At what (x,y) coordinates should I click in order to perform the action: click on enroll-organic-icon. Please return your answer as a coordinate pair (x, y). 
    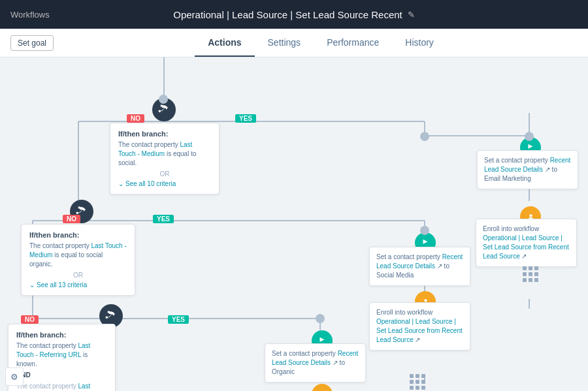
    Looking at the image, I should click on (322, 388).